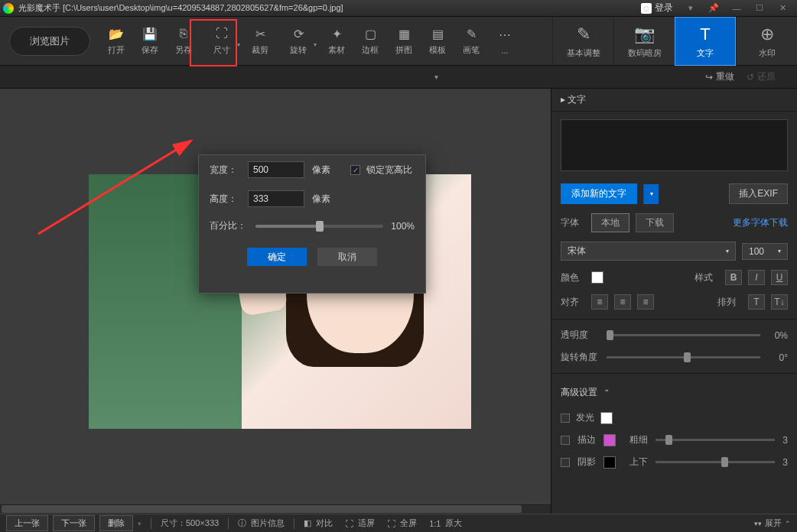 The width and height of the screenshot is (797, 532). I want to click on collage-button: ▦拼图, so click(404, 41).